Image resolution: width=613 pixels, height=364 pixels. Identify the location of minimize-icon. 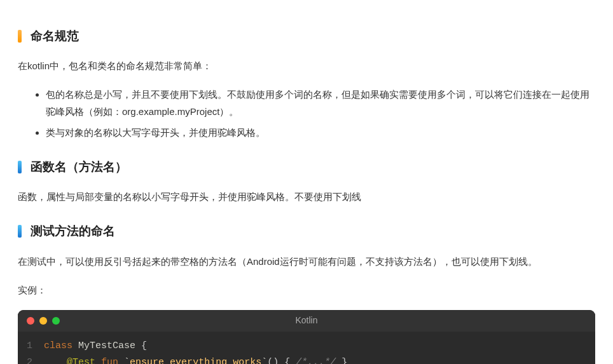
(43, 321).